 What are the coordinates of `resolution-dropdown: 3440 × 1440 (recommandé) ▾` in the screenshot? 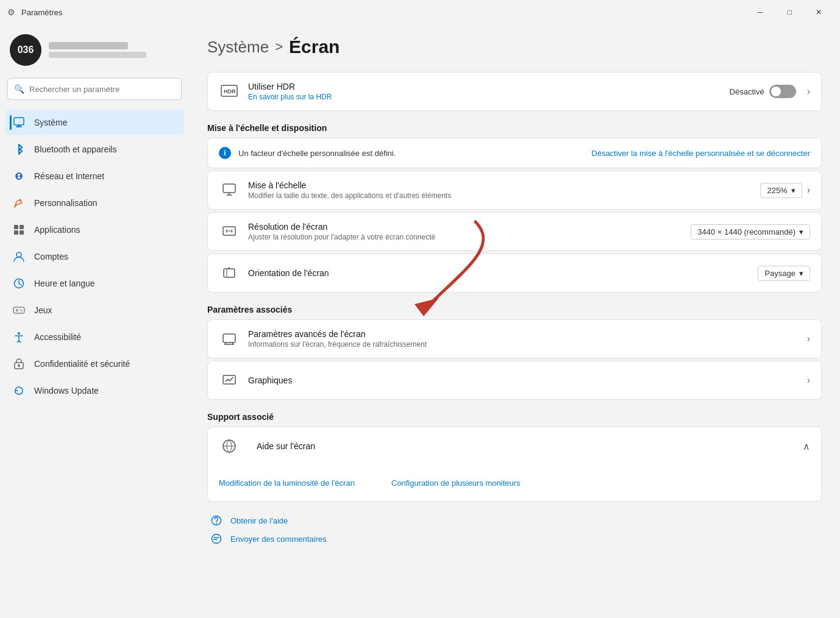 It's located at (750, 232).